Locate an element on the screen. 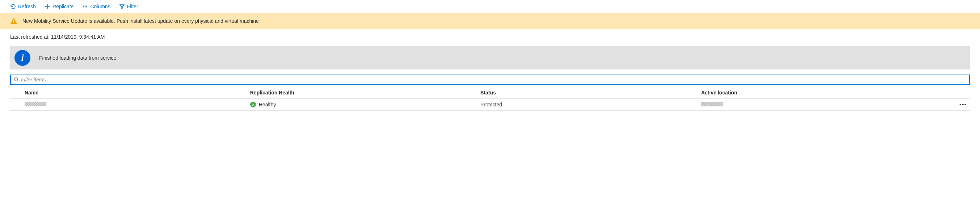 The width and height of the screenshot is (980, 203). header-name: Name is located at coordinates (130, 93).